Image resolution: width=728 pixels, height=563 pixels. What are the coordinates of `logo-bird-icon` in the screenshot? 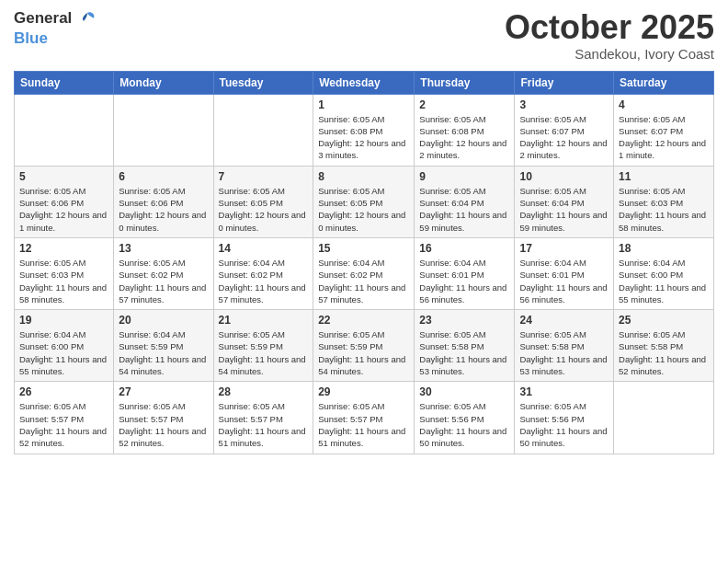 It's located at (87, 19).